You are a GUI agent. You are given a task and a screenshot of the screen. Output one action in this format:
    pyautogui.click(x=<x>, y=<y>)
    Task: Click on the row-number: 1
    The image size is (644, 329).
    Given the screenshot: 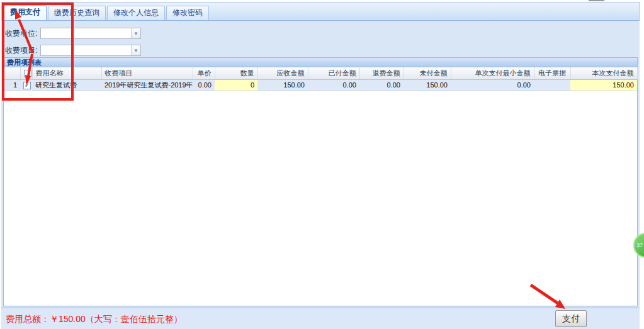 What is the action you would take?
    pyautogui.click(x=12, y=85)
    